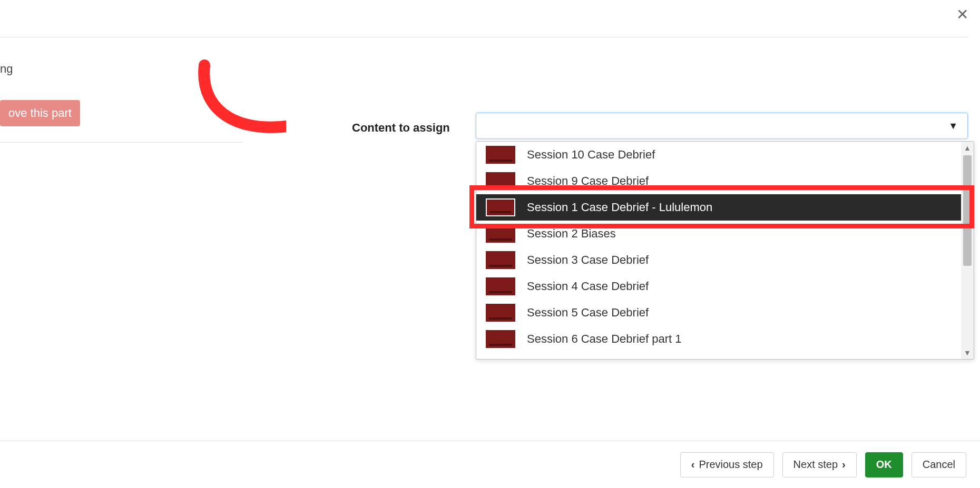 The width and height of the screenshot is (980, 488). What do you see at coordinates (844, 464) in the screenshot?
I see `chevron-right-icon: ›` at bounding box center [844, 464].